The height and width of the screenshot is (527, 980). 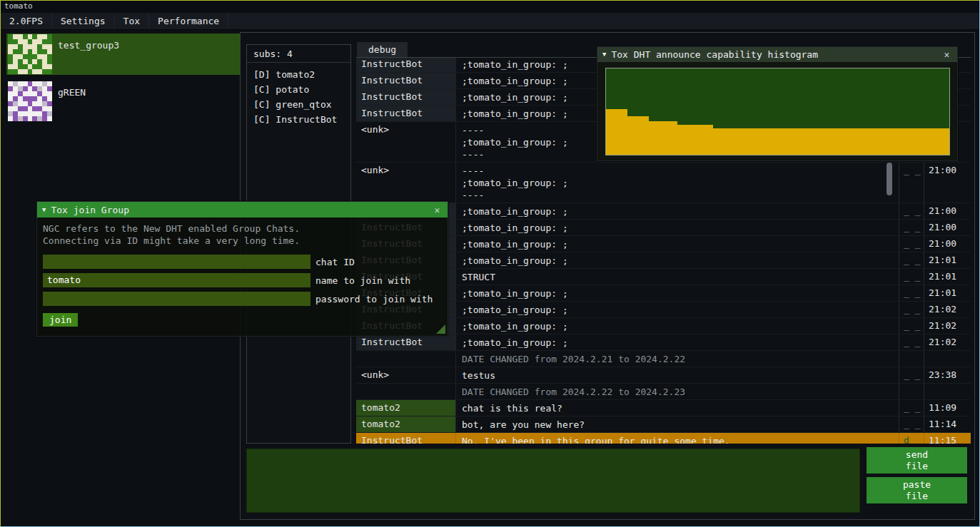 What do you see at coordinates (363, 281) in the screenshot?
I see `join-name-label: name to join with` at bounding box center [363, 281].